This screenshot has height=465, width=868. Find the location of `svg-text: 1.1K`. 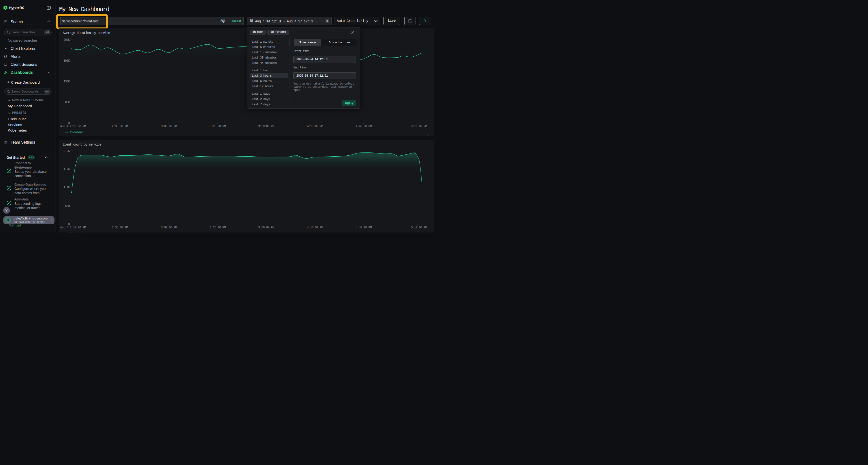

svg-text: 1.1K is located at coordinates (67, 188).